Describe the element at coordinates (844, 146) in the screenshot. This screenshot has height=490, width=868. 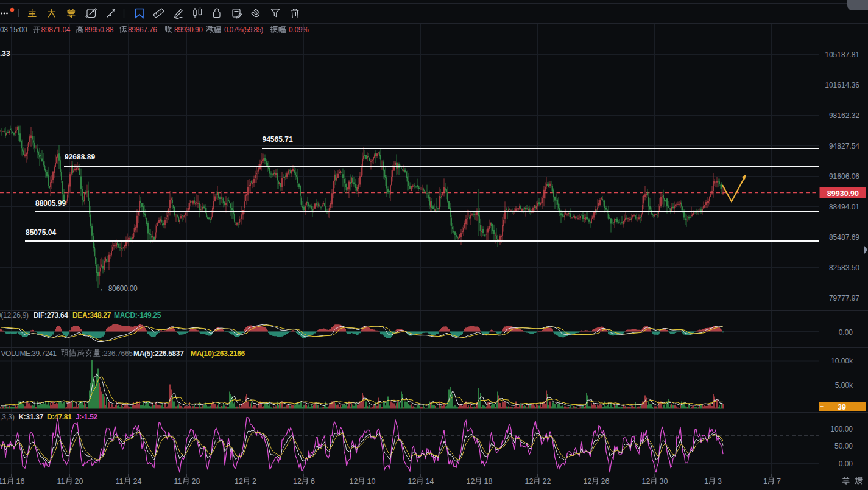
I see `svg-text: 94827.54` at that location.